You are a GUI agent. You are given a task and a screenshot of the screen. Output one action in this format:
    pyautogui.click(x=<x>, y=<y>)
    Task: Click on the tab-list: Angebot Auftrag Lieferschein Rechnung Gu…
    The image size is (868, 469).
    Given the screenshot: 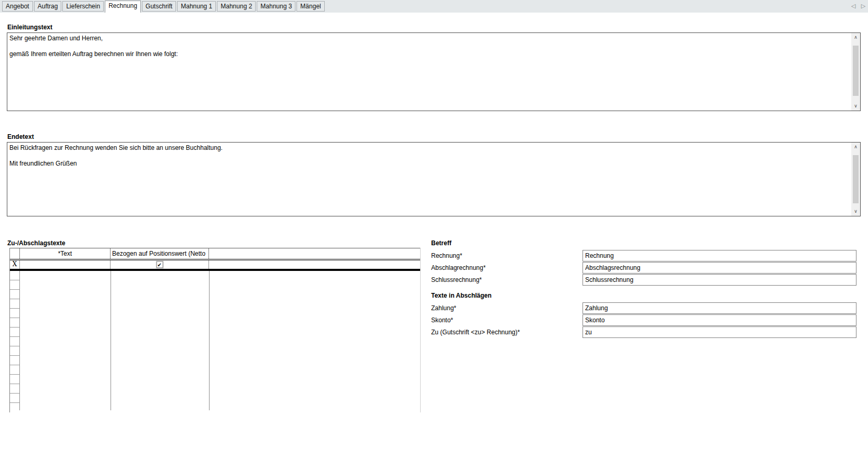 What is the action you would take?
    pyautogui.click(x=164, y=6)
    